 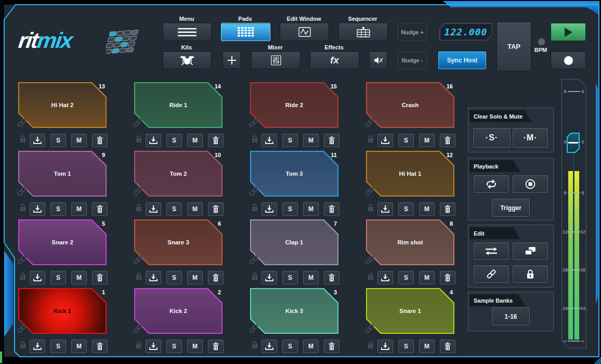 I want to click on nudge-minus-button: Nudge -, so click(x=412, y=60).